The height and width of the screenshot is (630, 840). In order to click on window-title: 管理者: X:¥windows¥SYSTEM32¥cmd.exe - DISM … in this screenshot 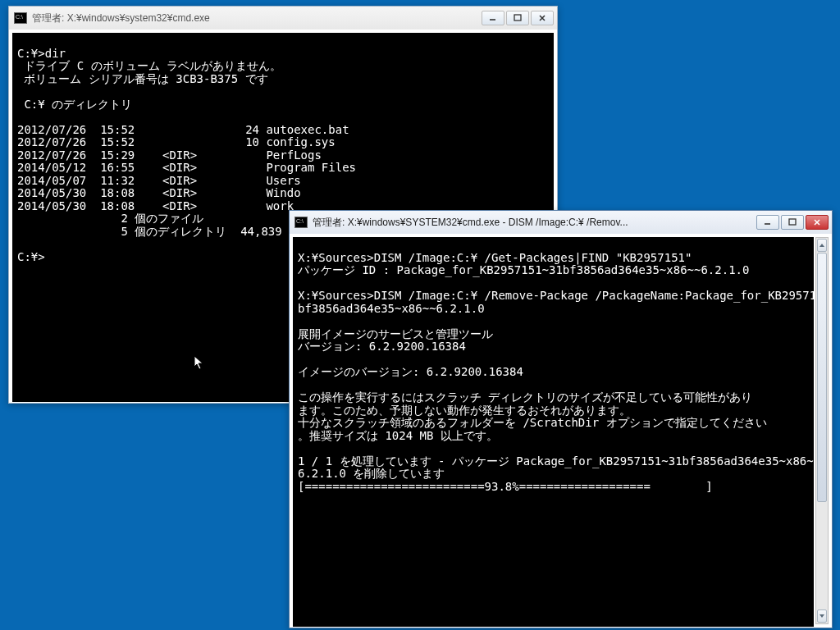, I will do `click(535, 223)`.